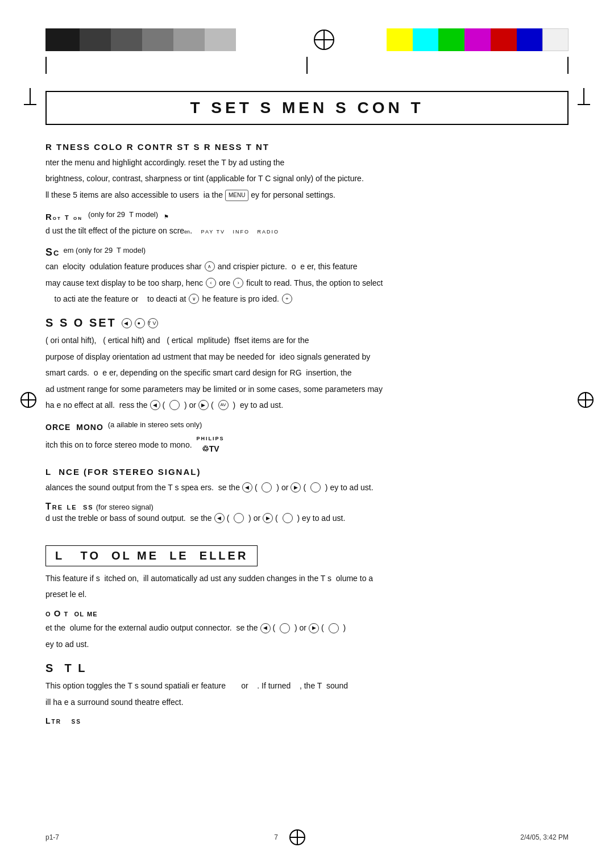 Image resolution: width=614 pixels, height=868 pixels. What do you see at coordinates (307, 389) in the screenshot?
I see `screen-setup-body3: ad ustment range for some parameters may…` at bounding box center [307, 389].